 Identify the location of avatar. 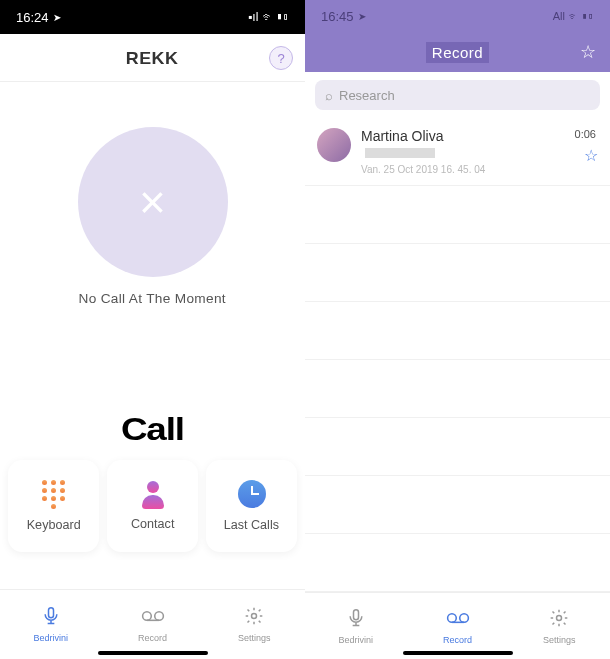
(334, 145).